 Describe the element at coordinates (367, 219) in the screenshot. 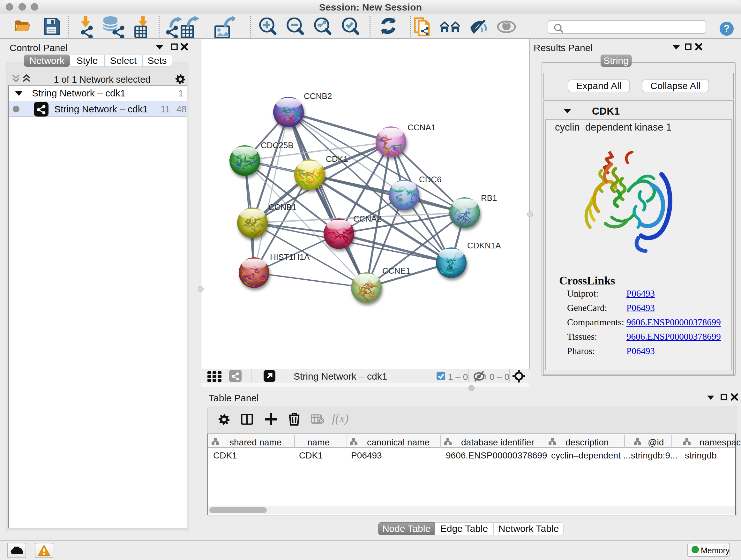

I see `svg-text: CCNA2` at that location.